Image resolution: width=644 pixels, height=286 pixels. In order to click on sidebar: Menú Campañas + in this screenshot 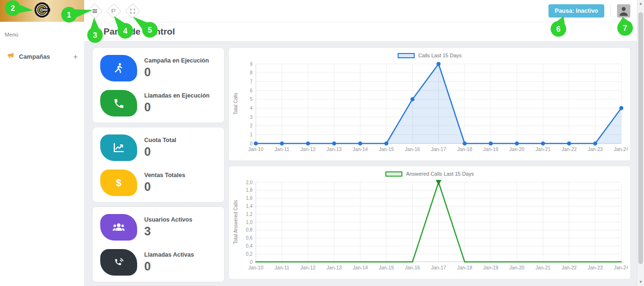, I will do `click(43, 143)`.